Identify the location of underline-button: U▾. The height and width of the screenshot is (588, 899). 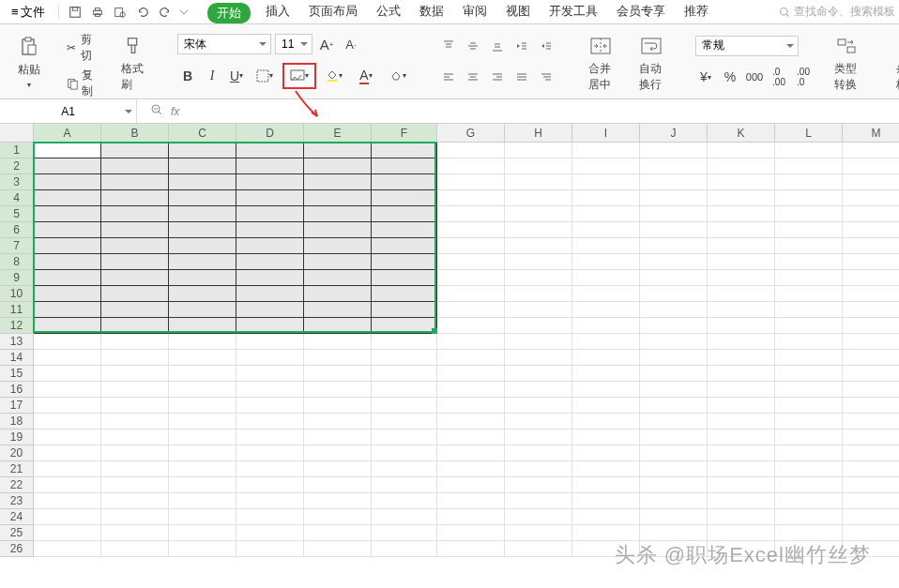
(236, 76).